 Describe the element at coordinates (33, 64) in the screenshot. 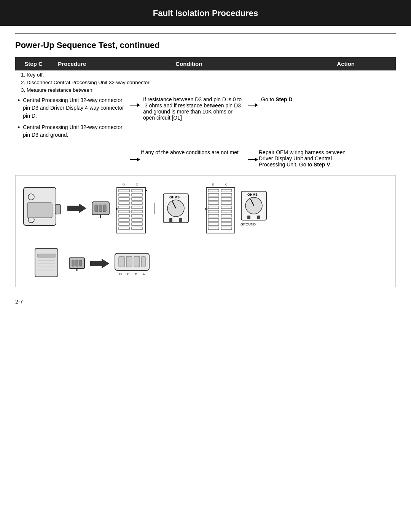

I see `col-step: Step C` at that location.